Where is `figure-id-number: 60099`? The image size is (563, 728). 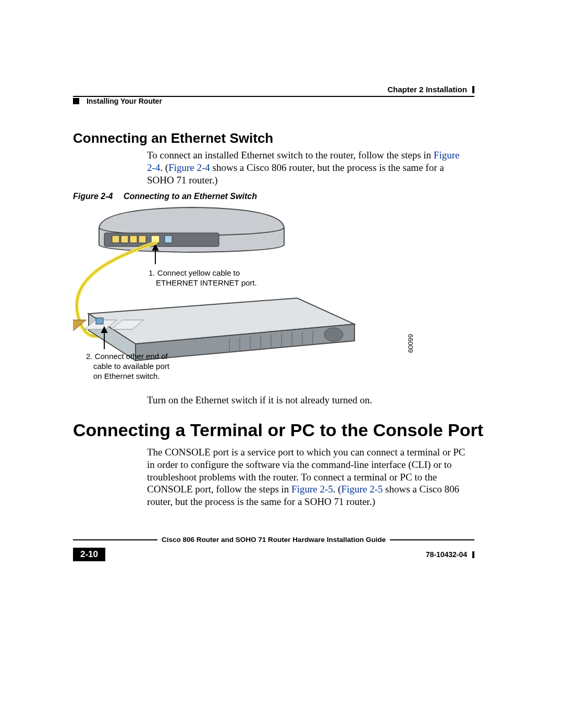
figure-id-number: 60099 is located at coordinates (411, 343).